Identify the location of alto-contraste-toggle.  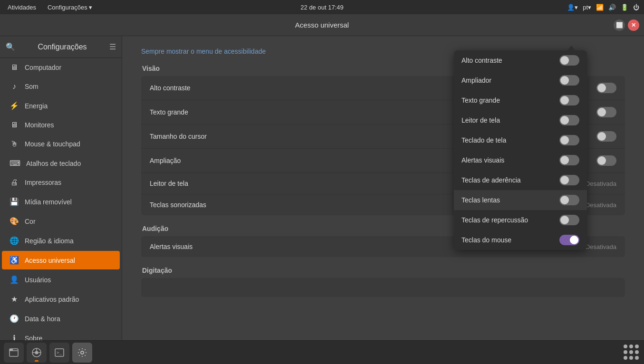
(606, 88).